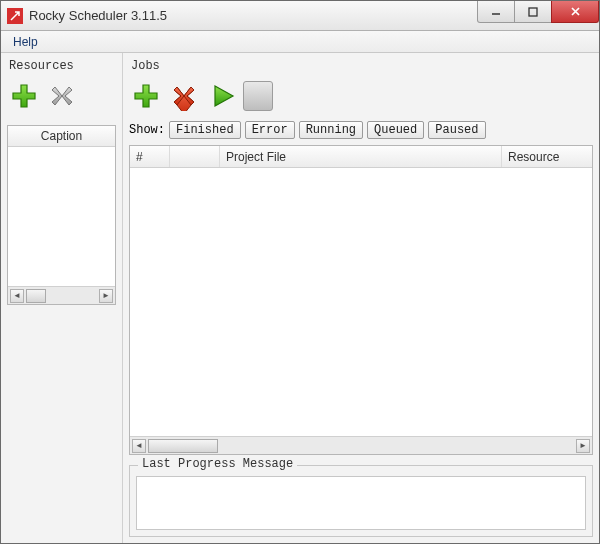  What do you see at coordinates (146, 96) in the screenshot?
I see `add-job-button` at bounding box center [146, 96].